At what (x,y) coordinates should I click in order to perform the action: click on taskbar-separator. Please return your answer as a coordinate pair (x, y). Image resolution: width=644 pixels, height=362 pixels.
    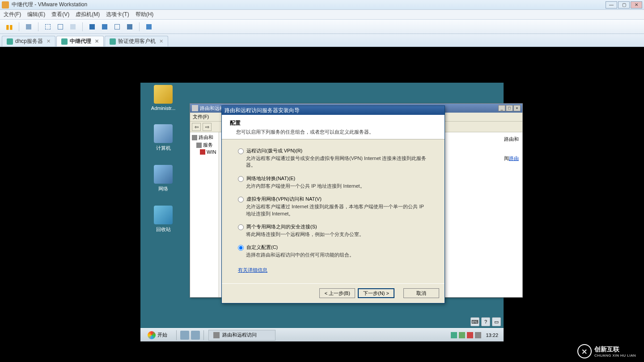
    Looking at the image, I should click on (176, 335).